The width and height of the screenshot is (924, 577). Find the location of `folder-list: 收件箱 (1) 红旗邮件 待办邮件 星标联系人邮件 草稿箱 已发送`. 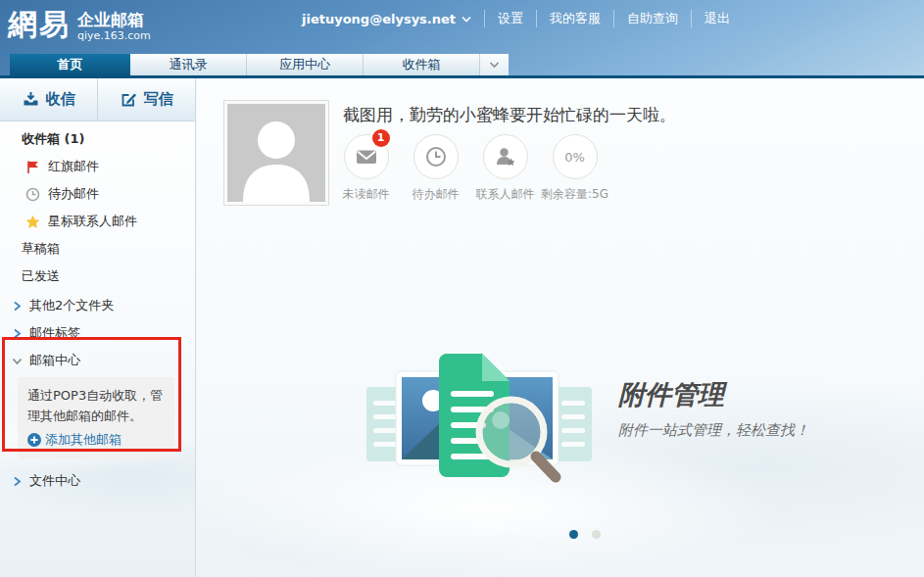

folder-list: 收件箱 (1) 红旗邮件 待办邮件 星标联系人邮件 草稿箱 已发送 is located at coordinates (98, 208).